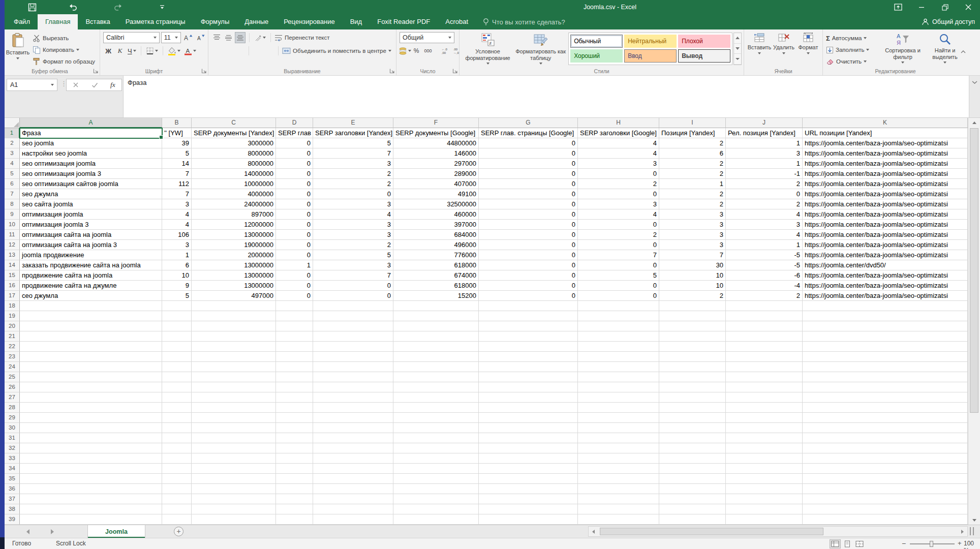  What do you see at coordinates (353, 377) in the screenshot?
I see `cell-E25` at bounding box center [353, 377].